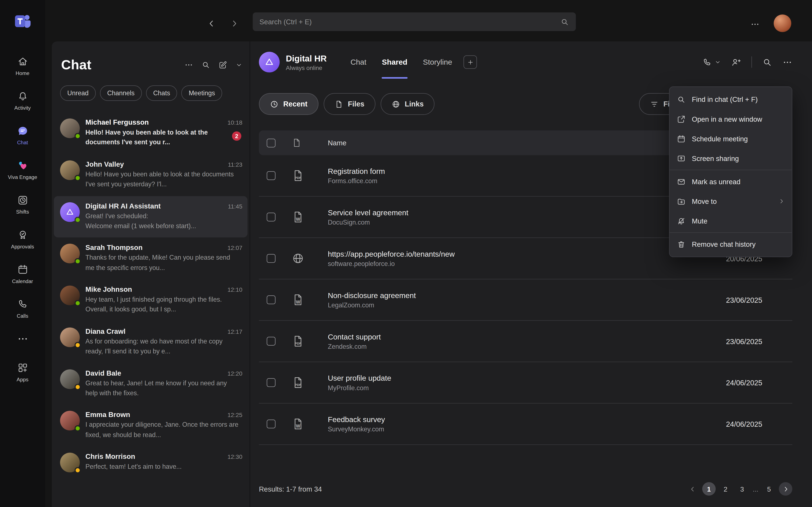 The image size is (812, 507). I want to click on add-tab-button, so click(470, 62).